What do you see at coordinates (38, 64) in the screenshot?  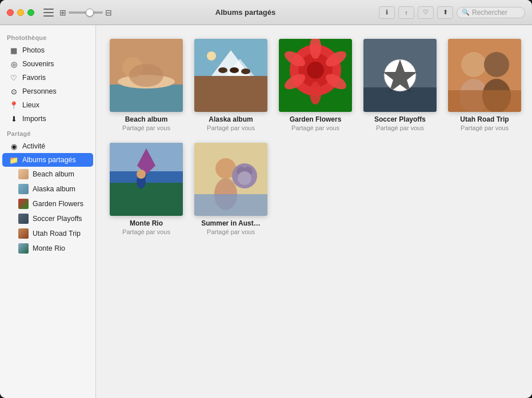 I see `sidebar-item-souvenirs-label: Souvenirs` at bounding box center [38, 64].